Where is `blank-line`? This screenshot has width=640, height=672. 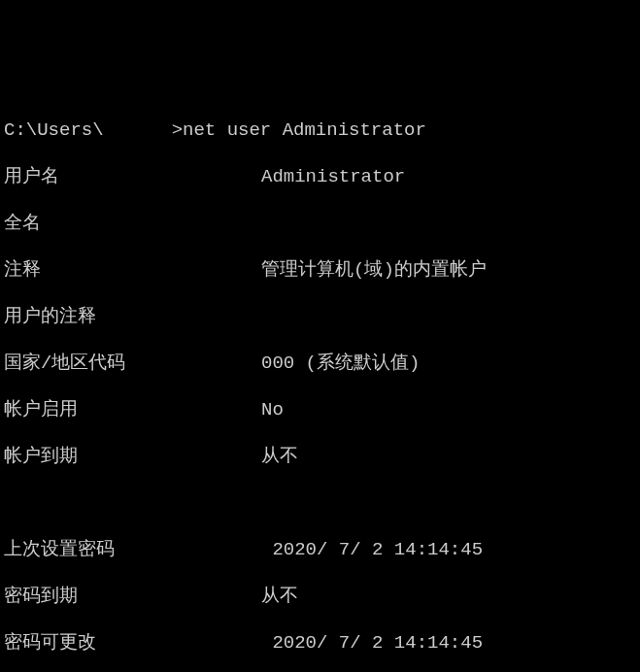
blank-line is located at coordinates (320, 503).